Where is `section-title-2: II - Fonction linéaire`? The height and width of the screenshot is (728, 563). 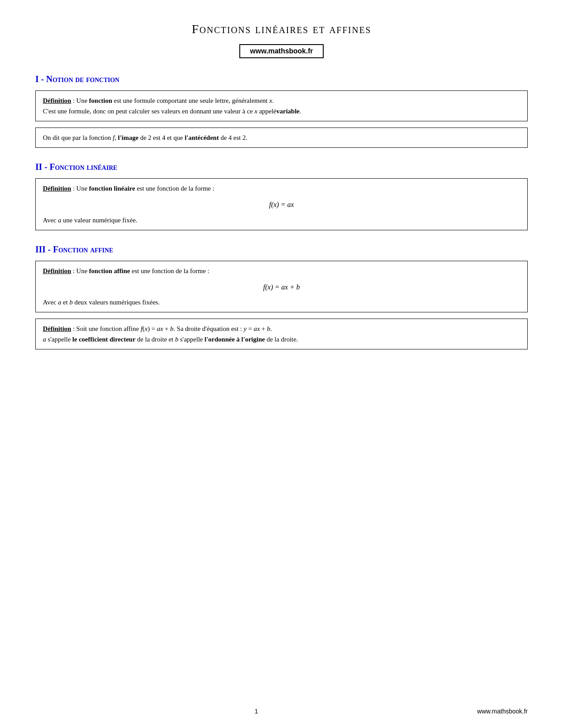
section-title-2: II - Fonction linéaire is located at coordinates (282, 167).